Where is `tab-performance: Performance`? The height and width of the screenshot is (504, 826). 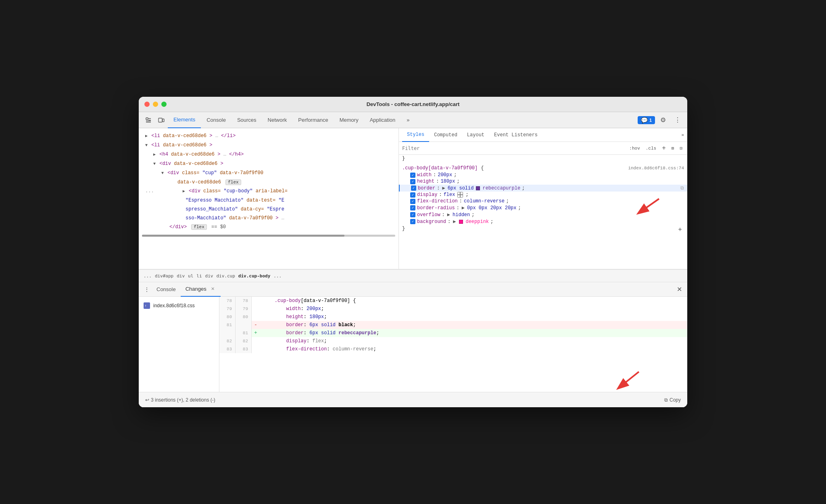 tab-performance: Performance is located at coordinates (313, 120).